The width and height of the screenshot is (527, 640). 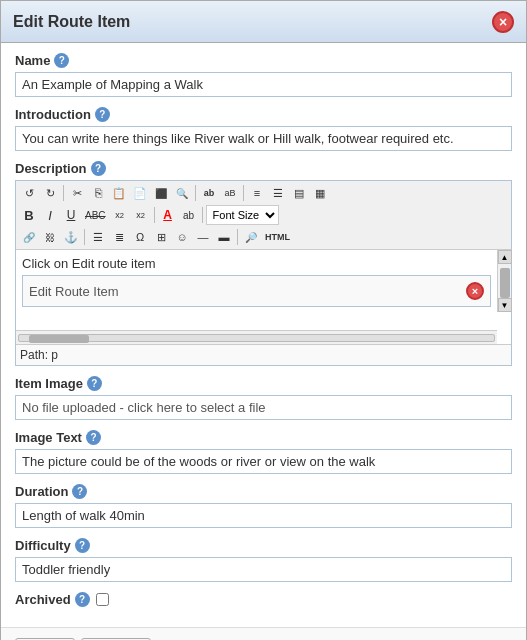 I want to click on highlight-btn: ab, so click(x=189, y=215).